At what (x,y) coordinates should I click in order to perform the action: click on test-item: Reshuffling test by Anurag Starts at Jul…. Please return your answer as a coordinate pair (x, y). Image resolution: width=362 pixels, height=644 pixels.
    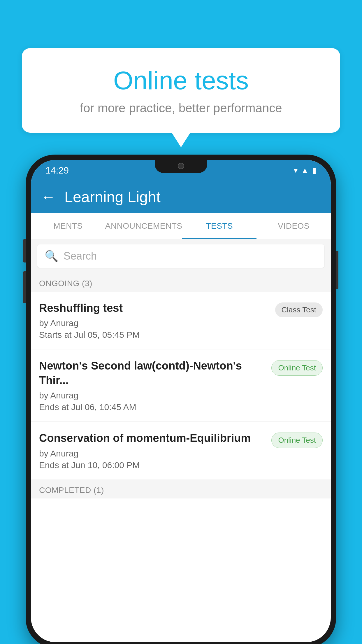
    Looking at the image, I should click on (181, 321).